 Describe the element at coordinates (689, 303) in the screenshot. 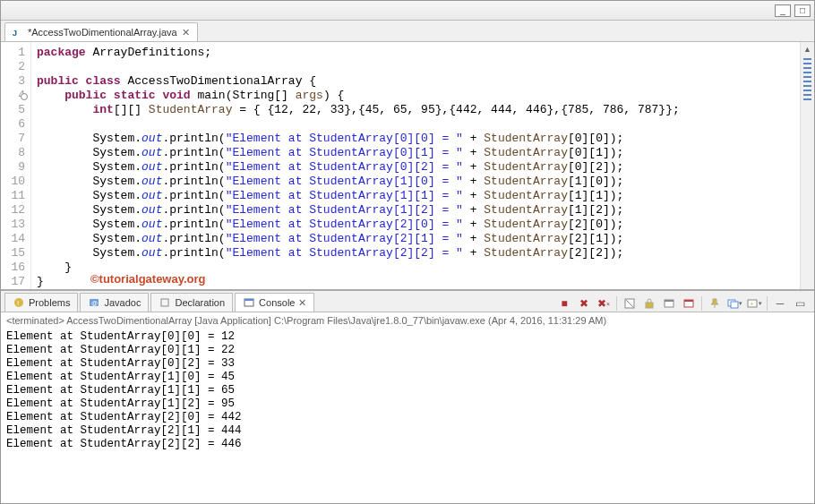

I see `show-console-when-error-button` at that location.